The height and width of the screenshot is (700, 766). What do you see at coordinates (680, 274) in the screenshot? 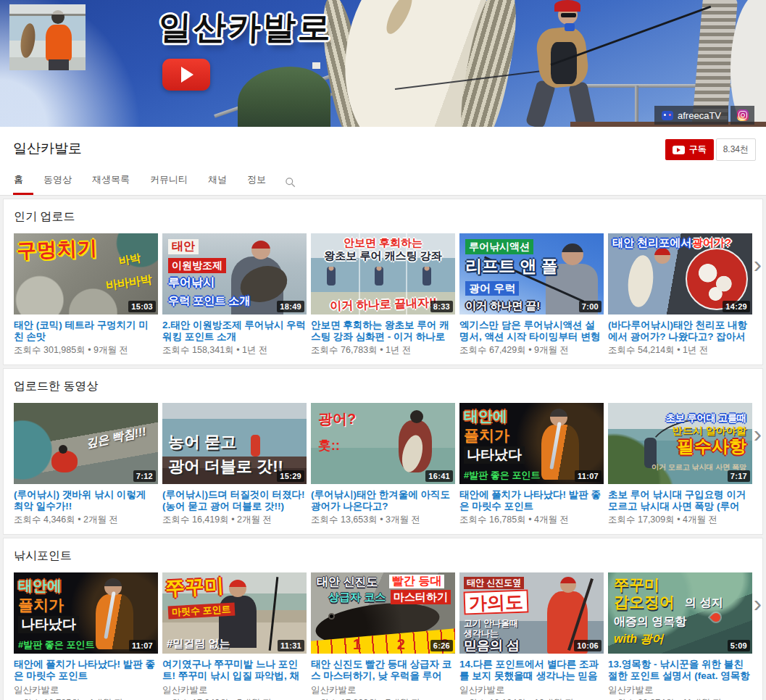
I see `video-thumbnail: 태안 천리포에서광어가?14:29` at bounding box center [680, 274].